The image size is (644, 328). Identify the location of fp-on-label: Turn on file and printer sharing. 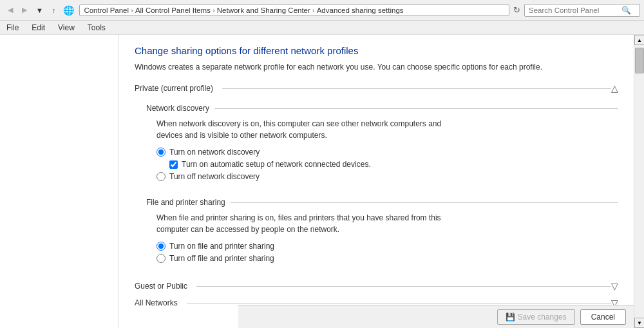
(222, 246).